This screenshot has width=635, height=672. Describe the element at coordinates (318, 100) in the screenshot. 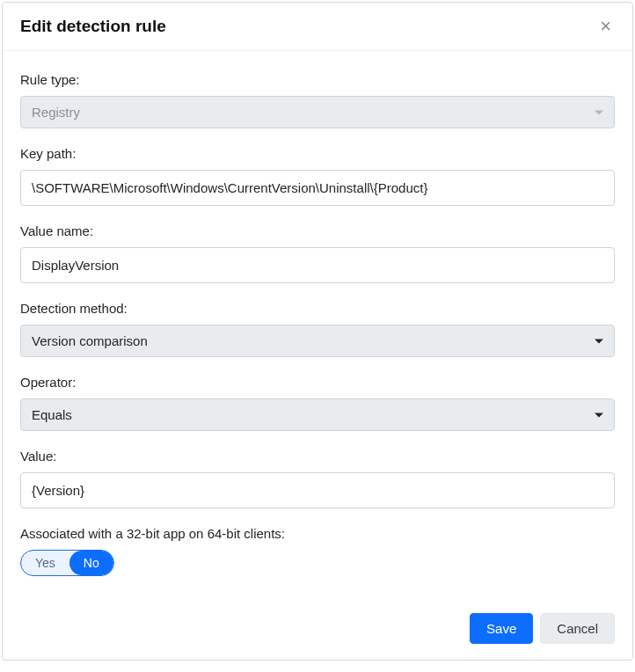

I see `rule-type-group: Rule type: Registry` at that location.